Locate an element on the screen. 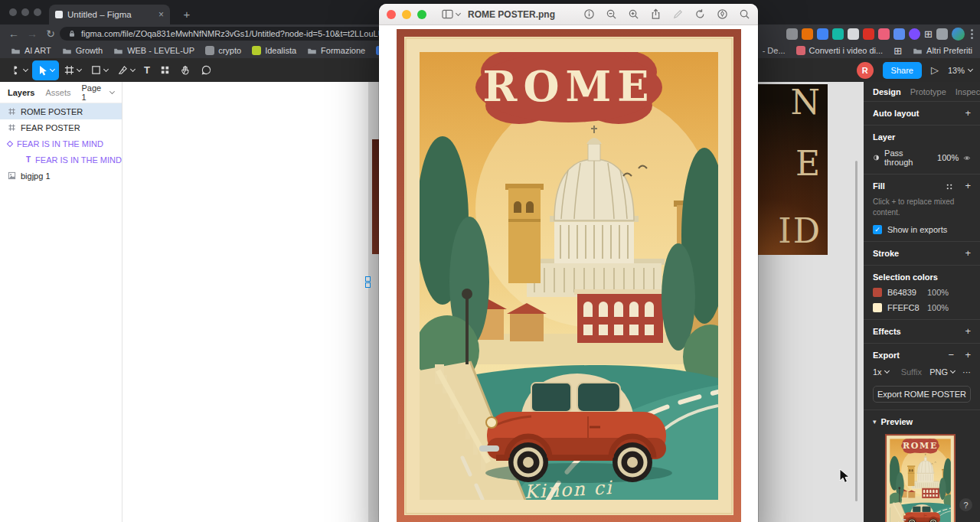 This screenshot has width=980, height=522. canvas-scrollbar is located at coordinates (856, 331).